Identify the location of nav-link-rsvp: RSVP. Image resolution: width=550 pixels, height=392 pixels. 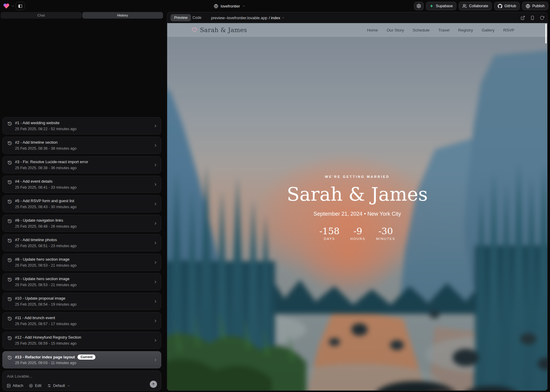
(509, 30).